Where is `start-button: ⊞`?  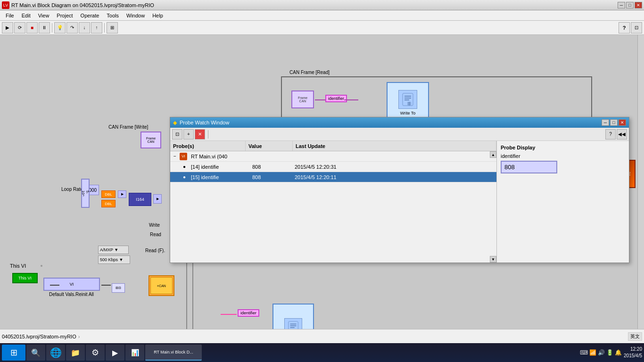 start-button: ⊞ is located at coordinates (14, 353).